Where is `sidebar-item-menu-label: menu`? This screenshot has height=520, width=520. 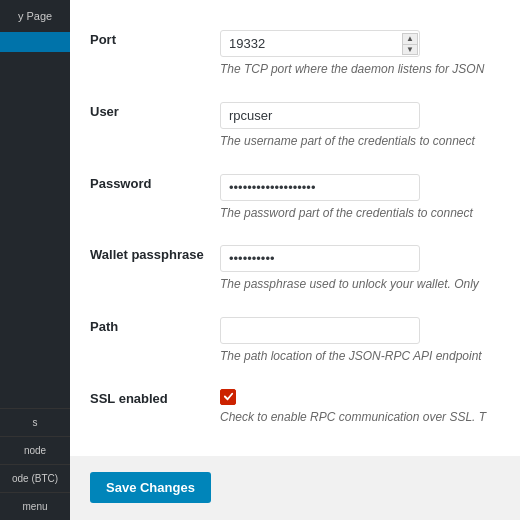 sidebar-item-menu-label: menu is located at coordinates (34, 506).